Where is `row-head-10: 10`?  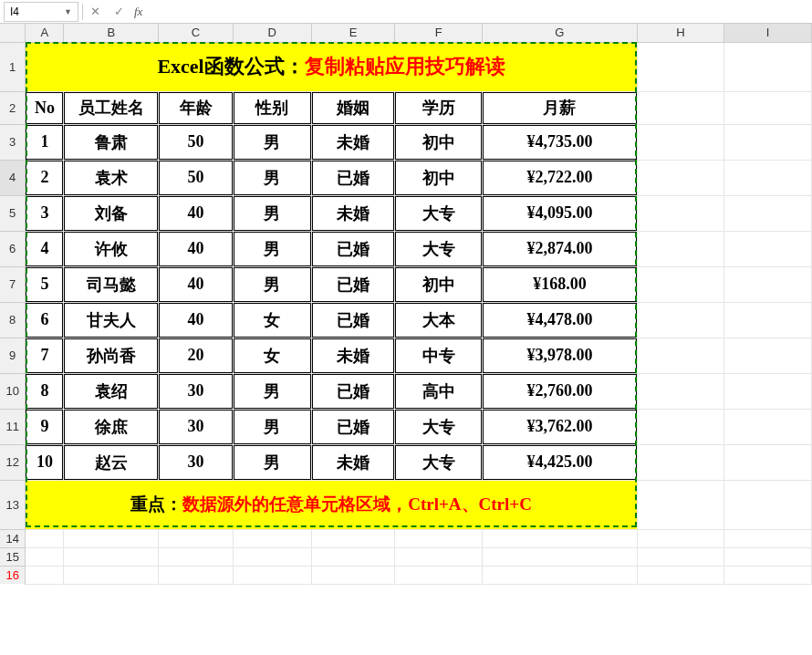 row-head-10: 10 is located at coordinates (13, 390).